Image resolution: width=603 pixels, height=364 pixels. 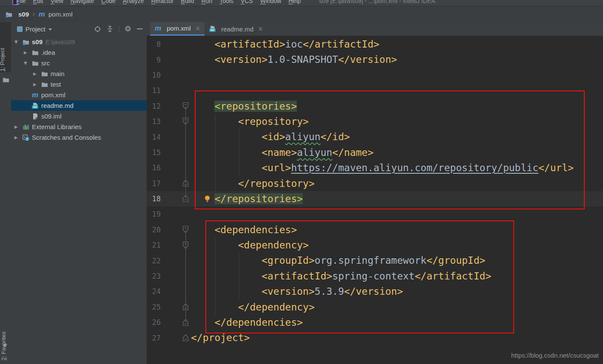 What do you see at coordinates (375, 44) in the screenshot?
I see `code-line-8: 8 <artifactId>ioc</artifactId>` at bounding box center [375, 44].